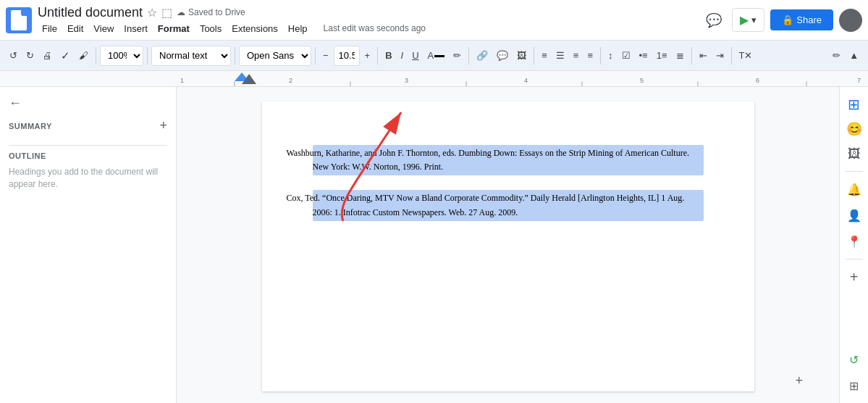 The image size is (868, 403). What do you see at coordinates (75, 29) in the screenshot?
I see `menu-edit: Edit` at bounding box center [75, 29].